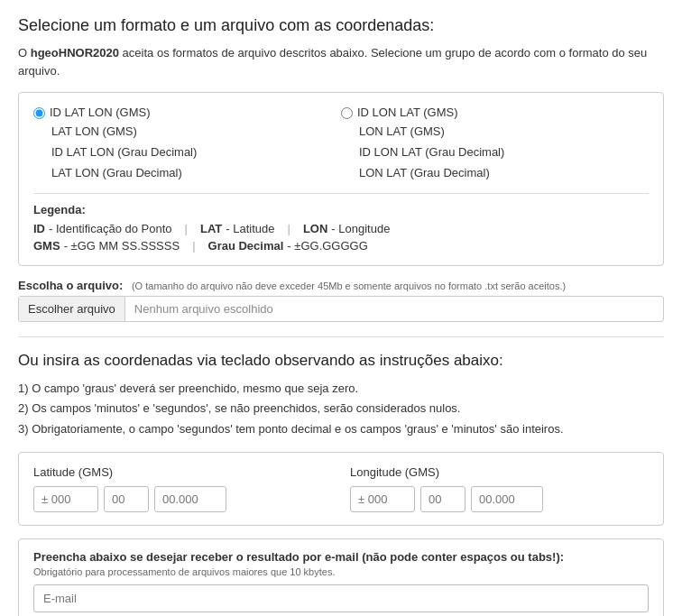  I want to click on email-input, so click(341, 599).